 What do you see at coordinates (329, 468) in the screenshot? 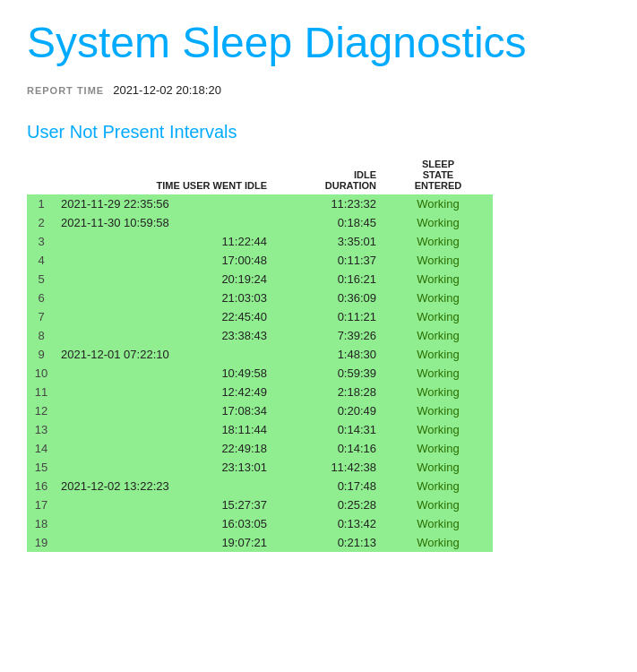
I see `cell-idle-duration: 11:42:38` at bounding box center [329, 468].